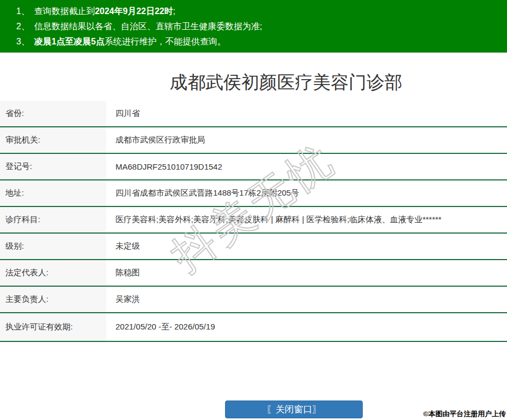  I want to click on row-value: 四川省, so click(307, 114).